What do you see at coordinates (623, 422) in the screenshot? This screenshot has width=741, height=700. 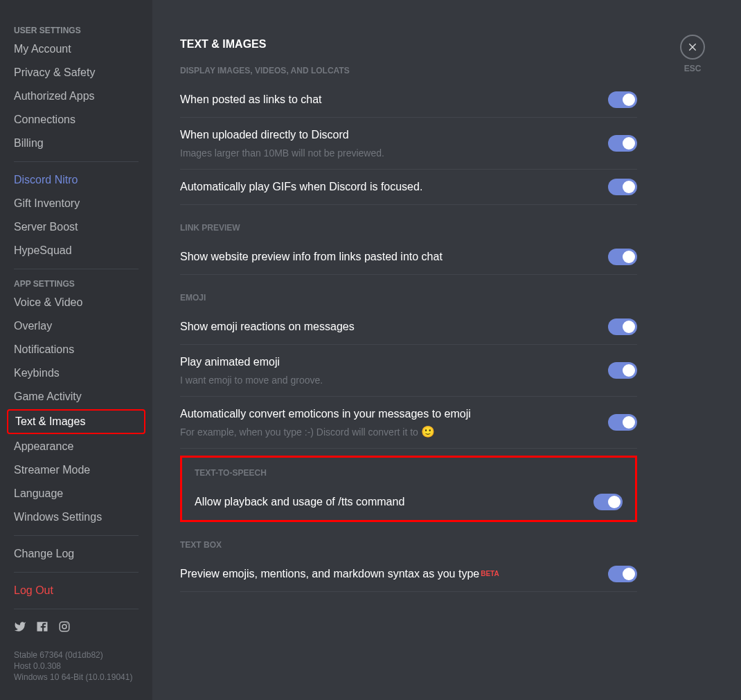 I see `toggle-auto-convert-emoticons` at bounding box center [623, 422].